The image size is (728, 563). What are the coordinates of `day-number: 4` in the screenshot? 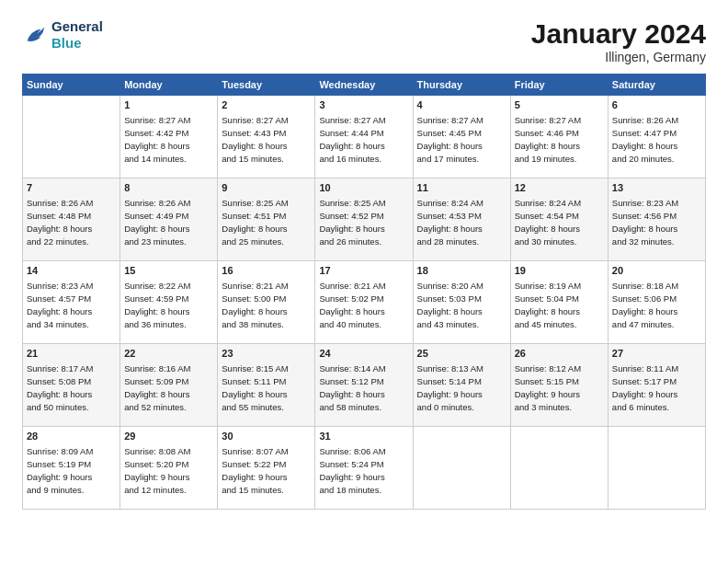 It's located at (461, 105).